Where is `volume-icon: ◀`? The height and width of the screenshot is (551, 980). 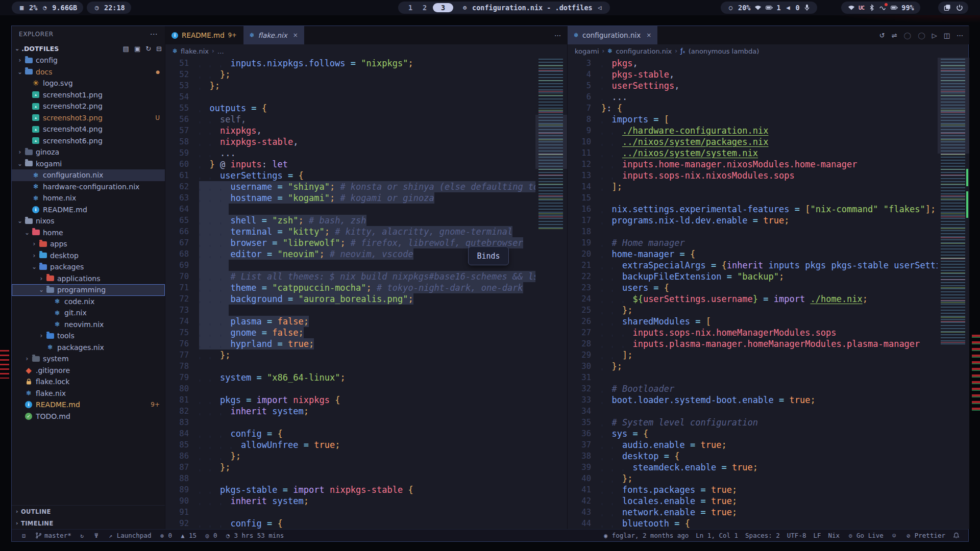 volume-icon: ◀ is located at coordinates (788, 8).